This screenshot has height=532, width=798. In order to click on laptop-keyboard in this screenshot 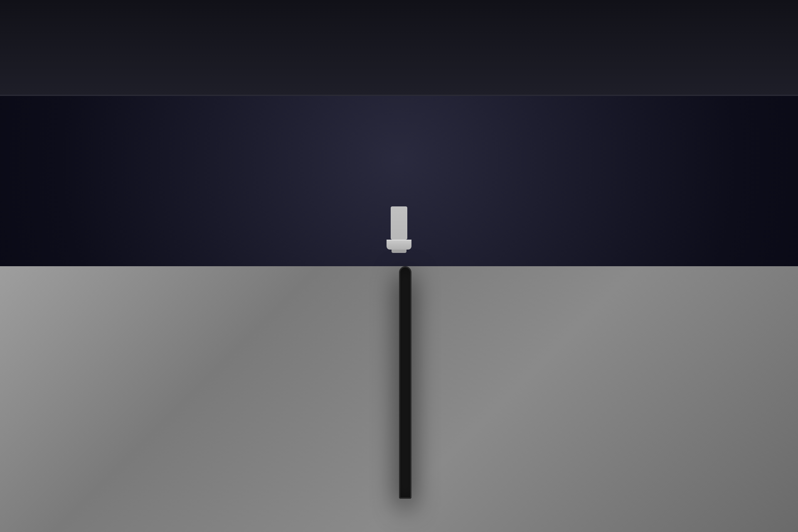, I will do `click(399, 223)`.